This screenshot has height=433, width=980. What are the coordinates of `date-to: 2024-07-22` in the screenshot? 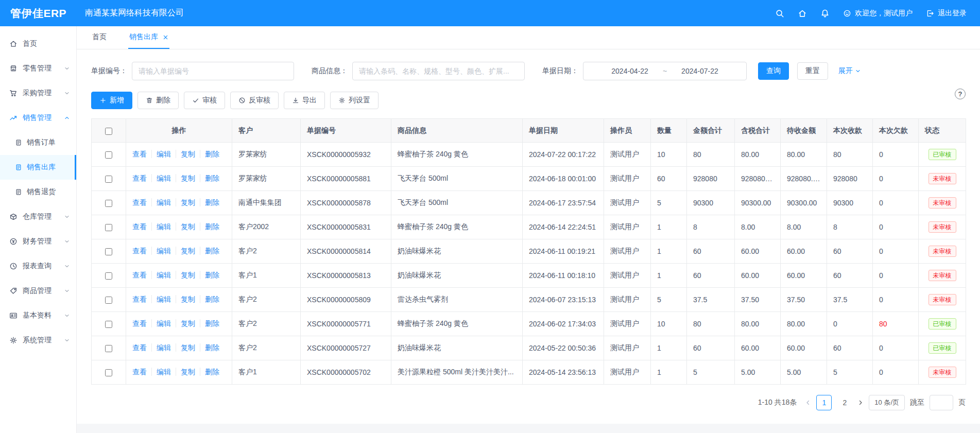 It's located at (700, 71).